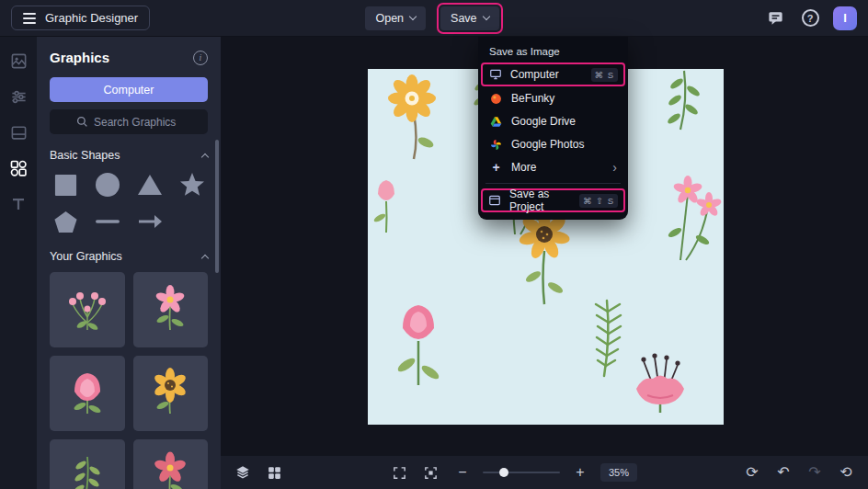 This screenshot has width=868, height=489. I want to click on fit-screen-icon, so click(430, 472).